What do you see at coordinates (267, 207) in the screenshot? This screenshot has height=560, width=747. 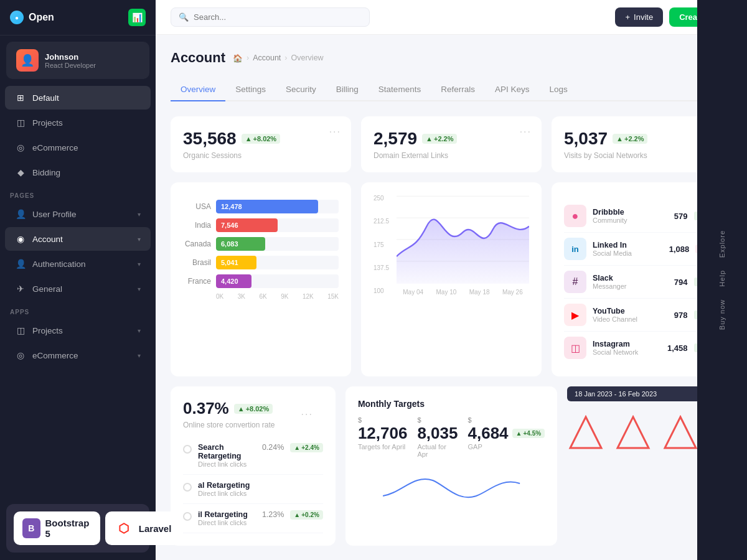 I see `bar-fill-usa: 12,478` at bounding box center [267, 207].